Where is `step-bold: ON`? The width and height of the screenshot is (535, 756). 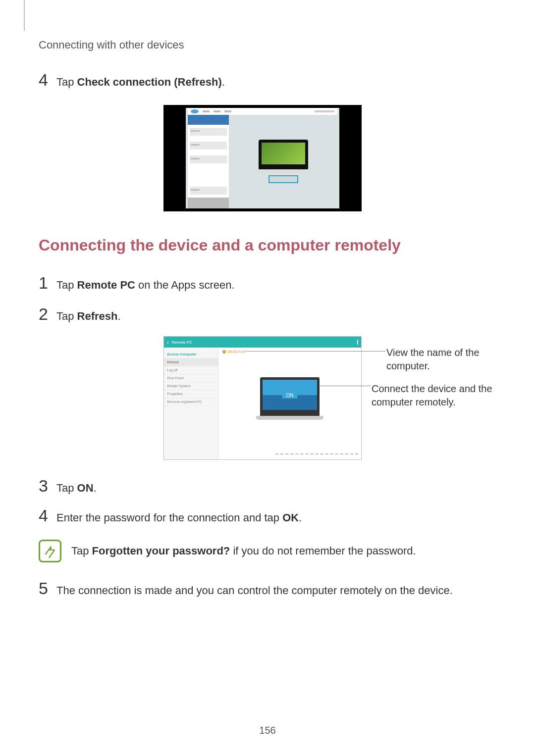
step-bold: ON is located at coordinates (85, 488).